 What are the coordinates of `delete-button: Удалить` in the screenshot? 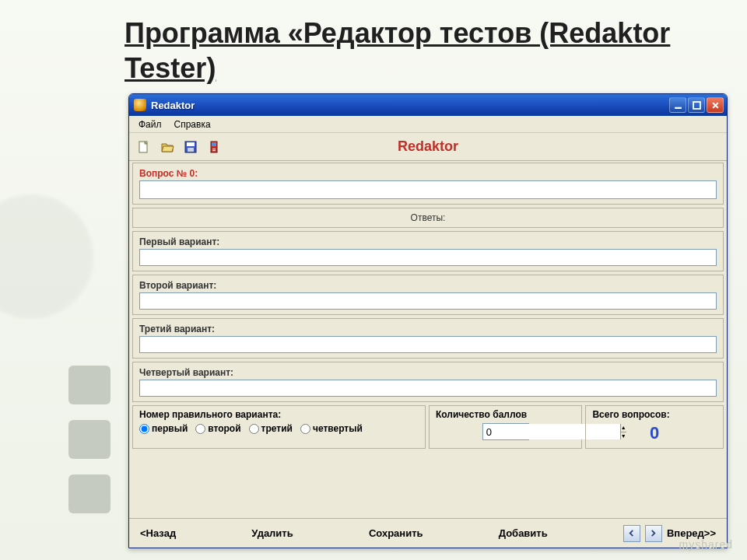 It's located at (272, 534).